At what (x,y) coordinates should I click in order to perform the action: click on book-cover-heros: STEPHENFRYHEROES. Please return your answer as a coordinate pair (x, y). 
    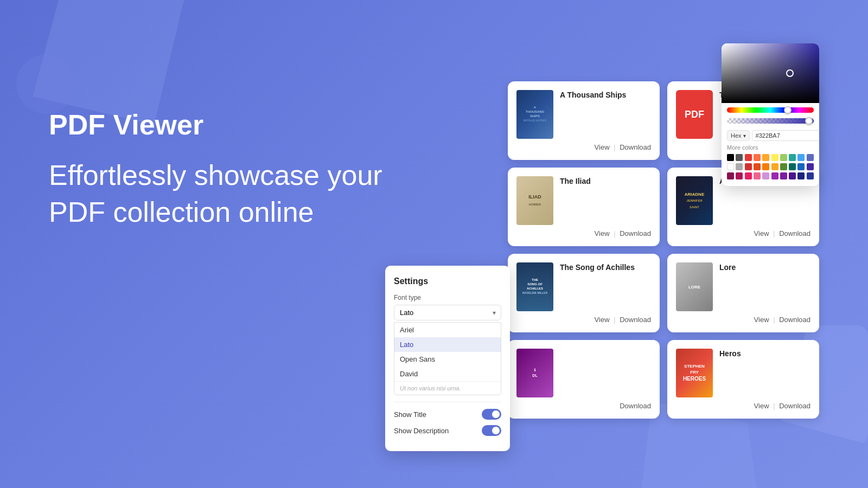
    Looking at the image, I should click on (694, 373).